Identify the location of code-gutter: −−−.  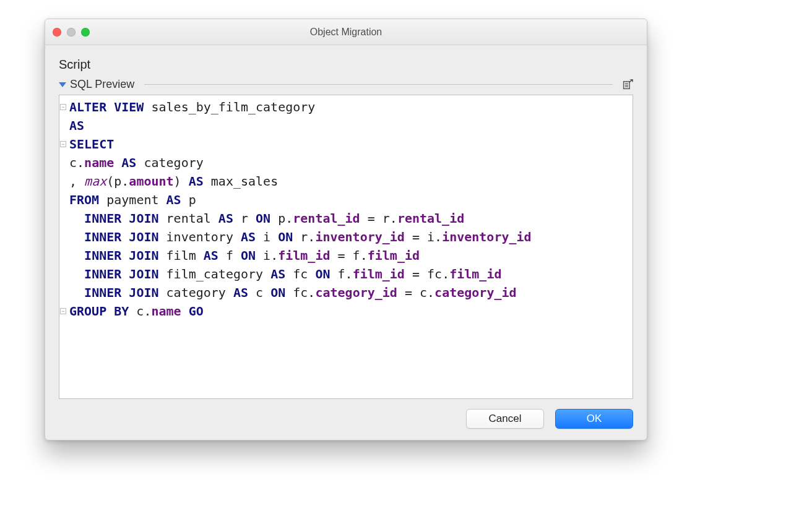
(63, 247).